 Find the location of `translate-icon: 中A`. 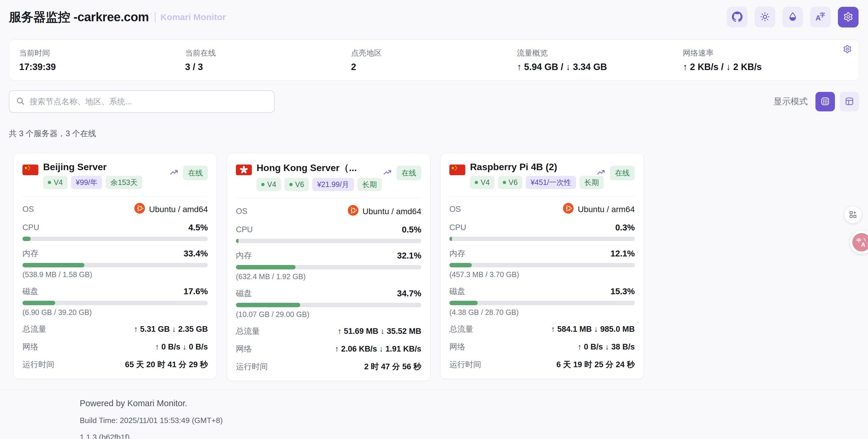

translate-icon: 中A is located at coordinates (860, 242).